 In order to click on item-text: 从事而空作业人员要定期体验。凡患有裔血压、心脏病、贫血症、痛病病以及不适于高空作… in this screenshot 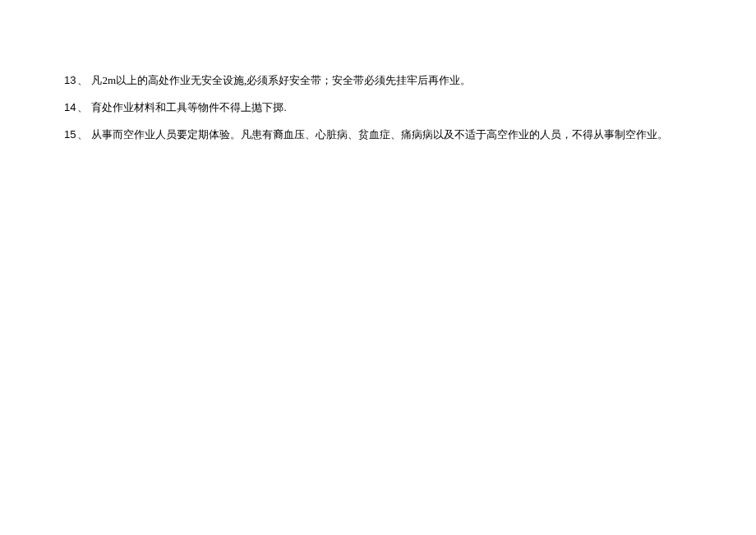, I will do `click(380, 135)`.